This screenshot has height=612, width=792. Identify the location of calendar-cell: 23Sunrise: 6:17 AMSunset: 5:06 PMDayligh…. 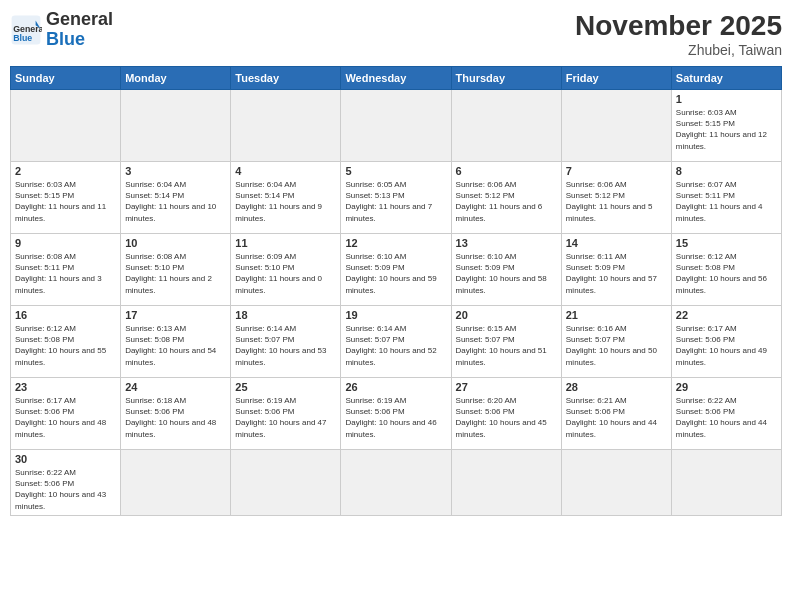
(66, 414).